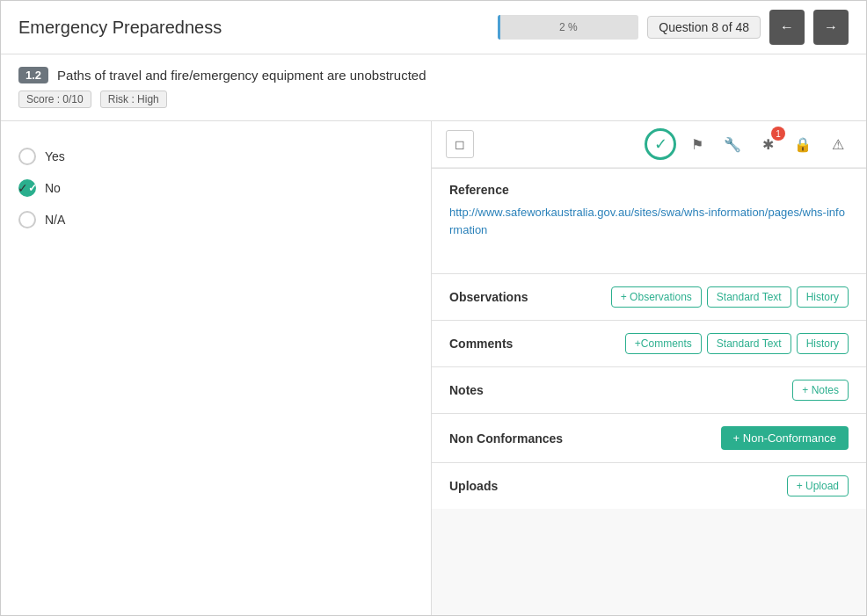  Describe the element at coordinates (649, 343) in the screenshot. I see `comments-row: Comments +Comments Standard Text History` at that location.